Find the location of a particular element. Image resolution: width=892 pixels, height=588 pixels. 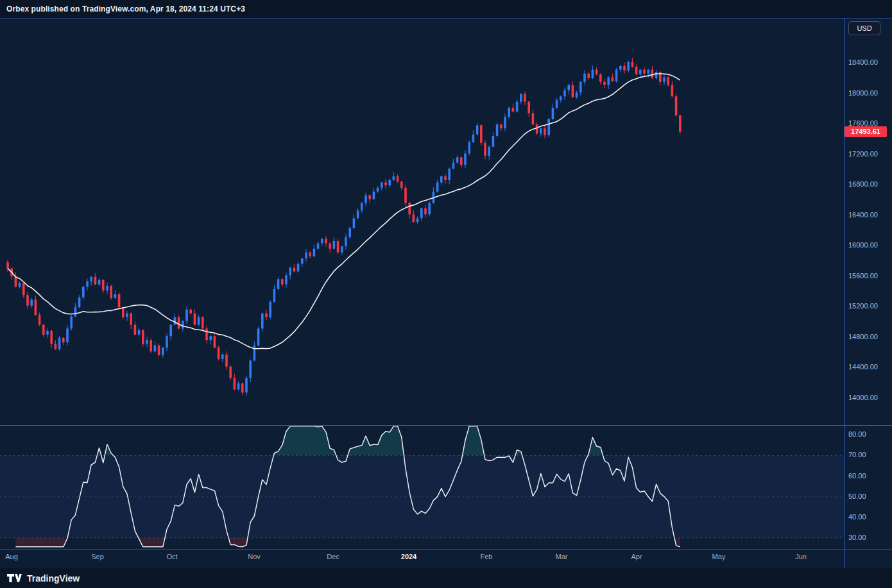

attribution-text: Orbex published on TradingView.com, Apr … is located at coordinates (126, 9).